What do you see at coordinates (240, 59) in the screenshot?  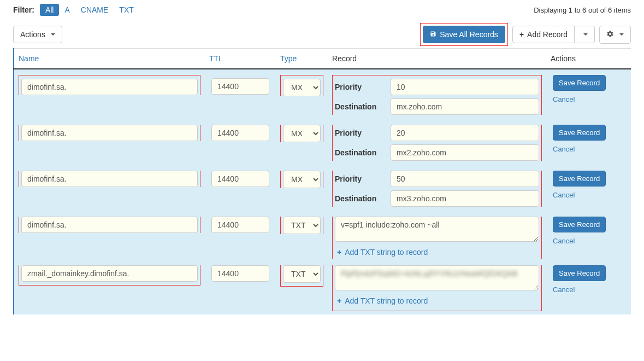 I see `header-ttl: TTL` at bounding box center [240, 59].